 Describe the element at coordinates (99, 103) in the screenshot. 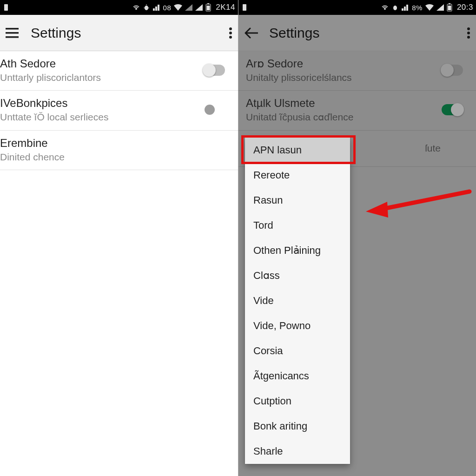

I see `row-title: IVeBonkpices` at that location.